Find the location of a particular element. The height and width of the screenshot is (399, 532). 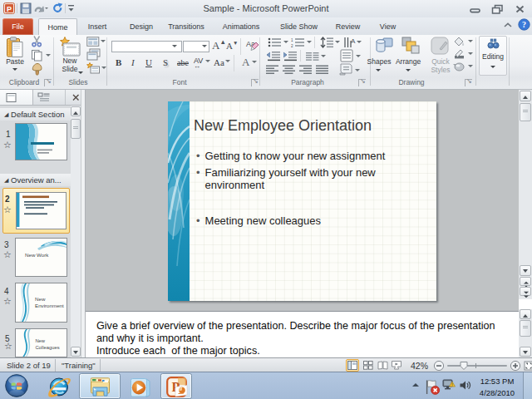

svg-text: New Work is located at coordinates (37, 254).